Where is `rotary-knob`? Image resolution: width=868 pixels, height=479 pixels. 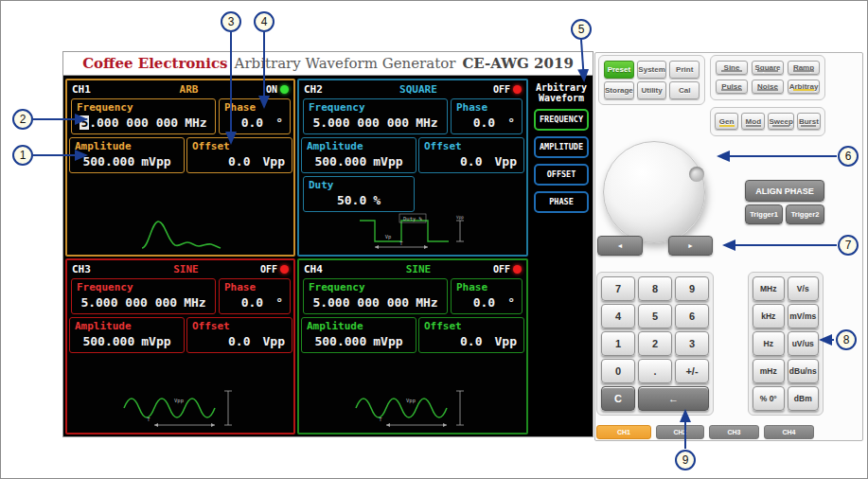
rotary-knob is located at coordinates (654, 192).